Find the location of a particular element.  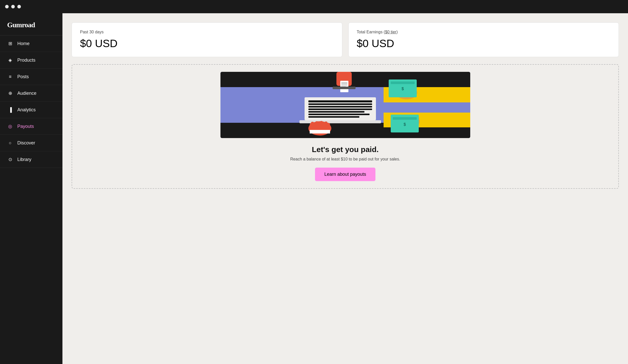

home-icon: ⊞ is located at coordinates (10, 44).